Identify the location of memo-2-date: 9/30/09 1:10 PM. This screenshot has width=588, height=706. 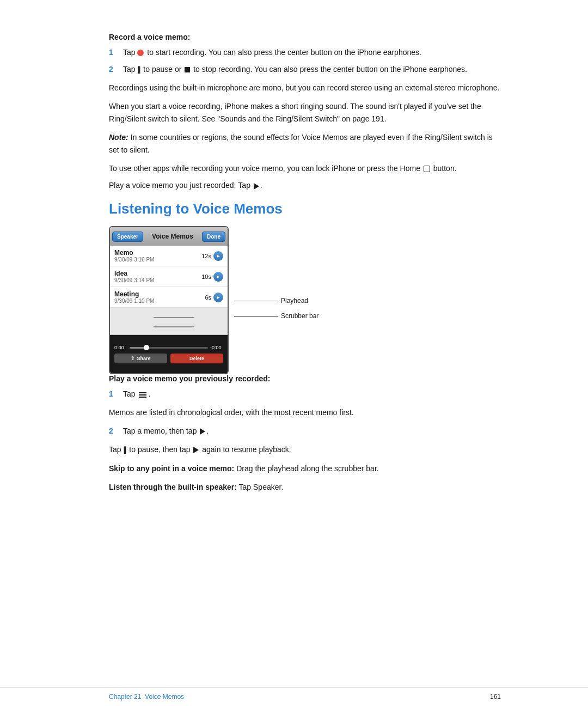
(134, 301).